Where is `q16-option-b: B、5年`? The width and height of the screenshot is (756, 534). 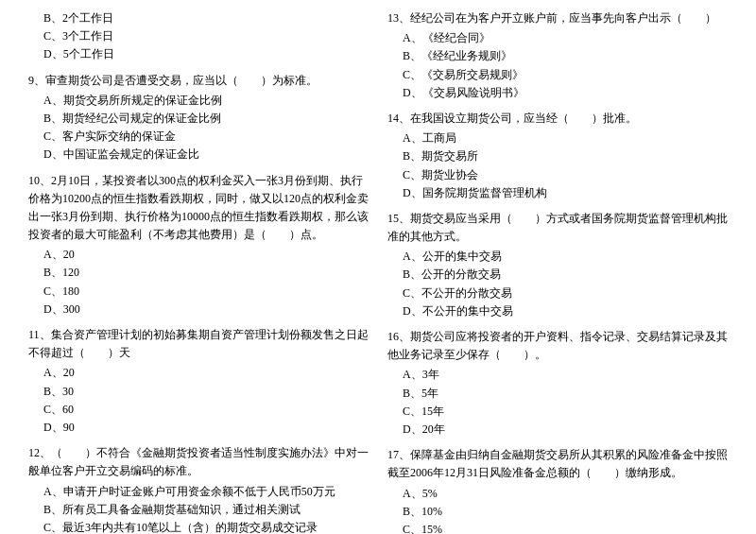 q16-option-b: B、5年 is located at coordinates (558, 393).